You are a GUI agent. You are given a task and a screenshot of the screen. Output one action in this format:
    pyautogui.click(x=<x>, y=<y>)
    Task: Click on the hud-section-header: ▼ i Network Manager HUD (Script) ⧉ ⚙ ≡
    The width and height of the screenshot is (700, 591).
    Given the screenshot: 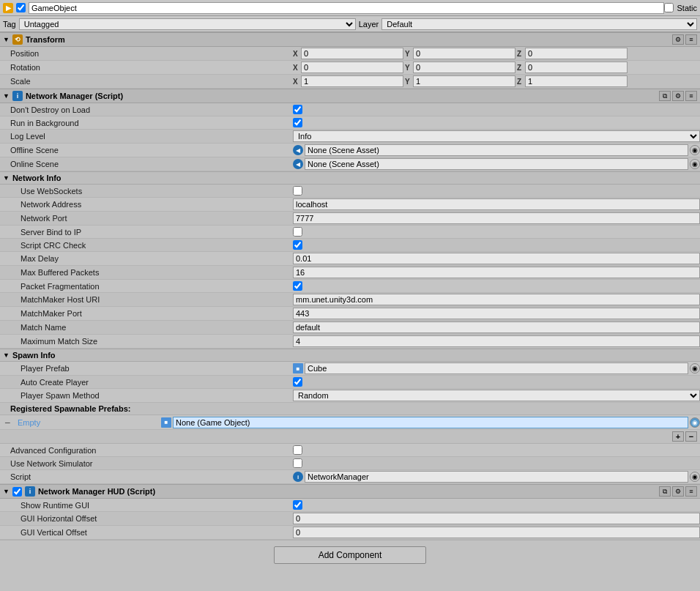 What is the action you would take?
    pyautogui.click(x=350, y=491)
    